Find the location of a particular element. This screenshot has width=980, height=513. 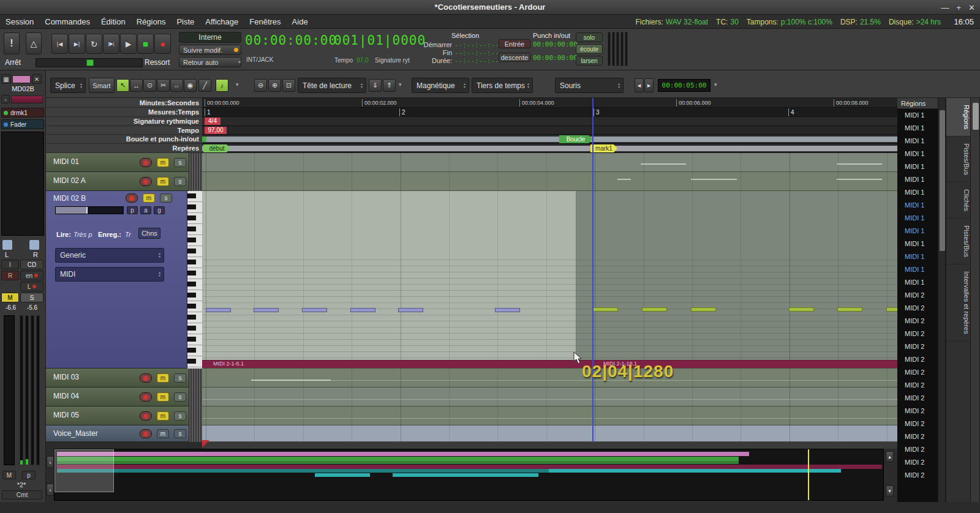

processor-box is located at coordinates (23, 184).